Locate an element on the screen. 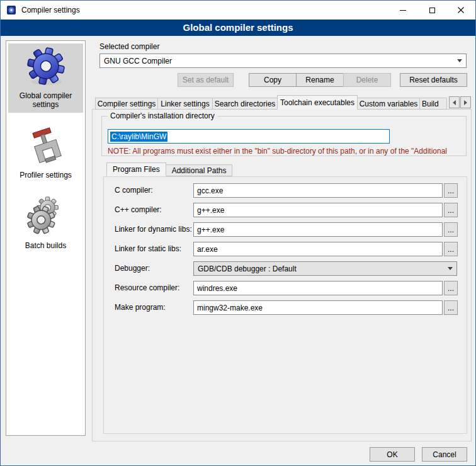  tab-toolchain-executables: Toolchain executables is located at coordinates (317, 102).